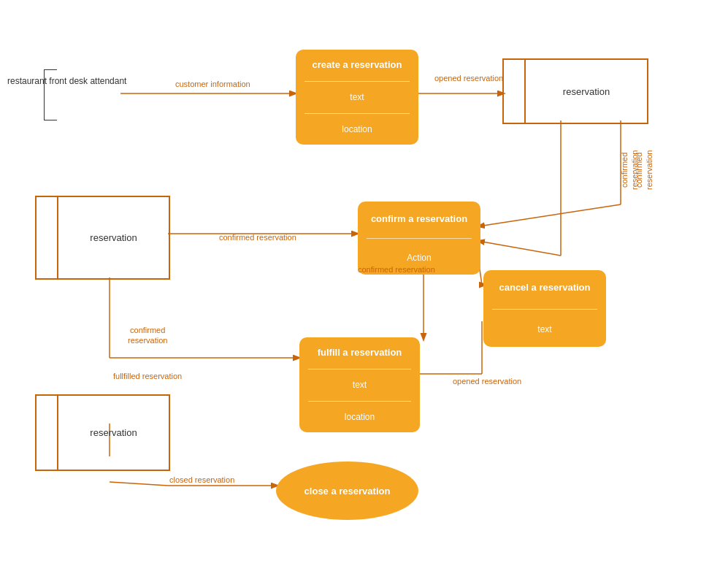 The image size is (728, 563). I want to click on entity-box-3-label: reservation, so click(114, 432).